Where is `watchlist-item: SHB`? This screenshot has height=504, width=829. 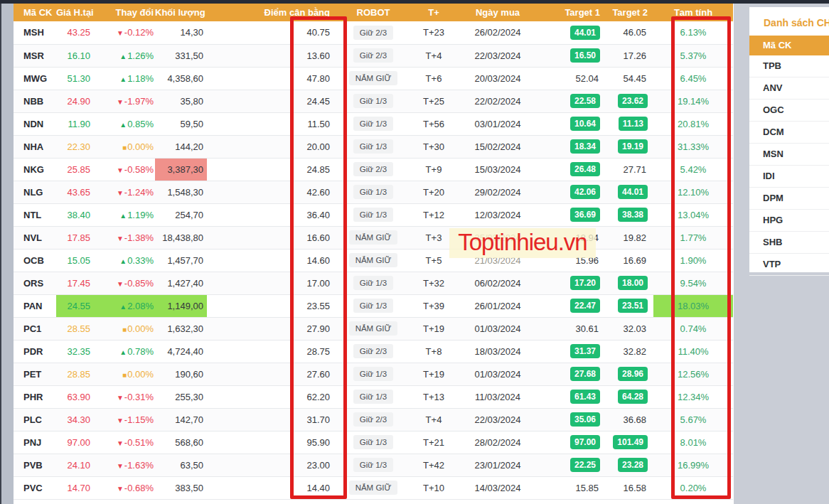
watchlist-item: SHB is located at coordinates (789, 243).